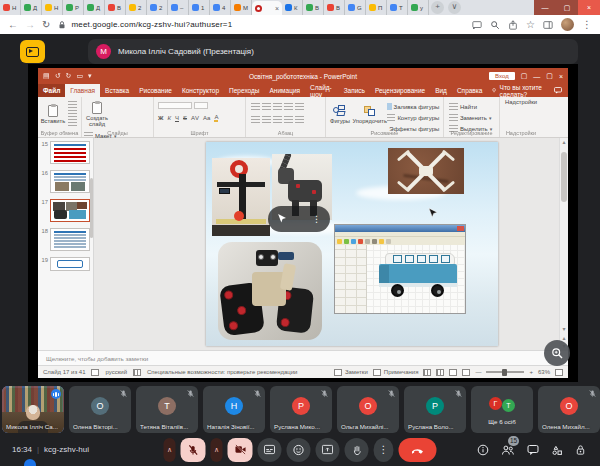 Image resolution: width=600 pixels, height=466 pixels. What do you see at coordinates (533, 450) in the screenshot?
I see `chat-button` at bounding box center [533, 450].